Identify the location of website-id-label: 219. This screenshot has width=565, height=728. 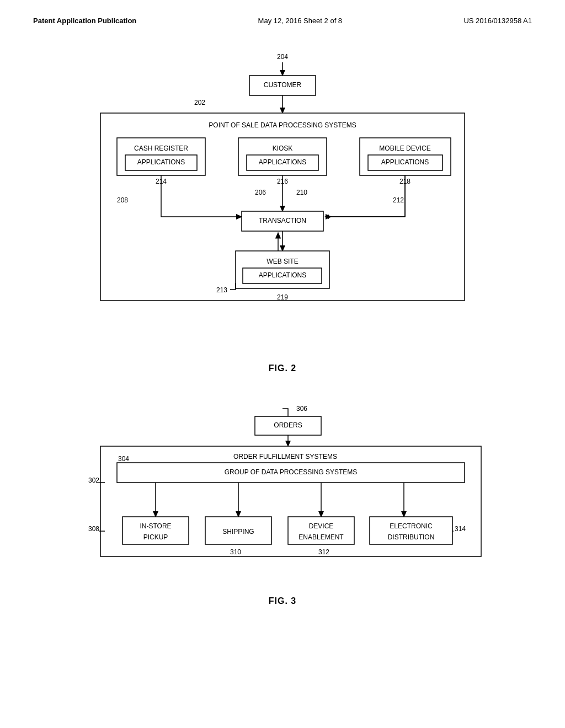
(282, 297).